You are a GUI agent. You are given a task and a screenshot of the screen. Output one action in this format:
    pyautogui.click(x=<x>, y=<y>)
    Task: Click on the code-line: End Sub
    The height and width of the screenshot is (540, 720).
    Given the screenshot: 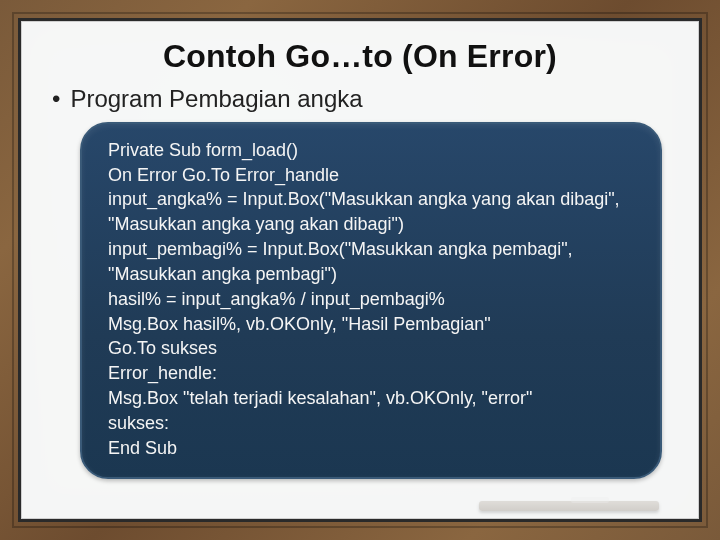 What is the action you would take?
    pyautogui.click(x=371, y=448)
    